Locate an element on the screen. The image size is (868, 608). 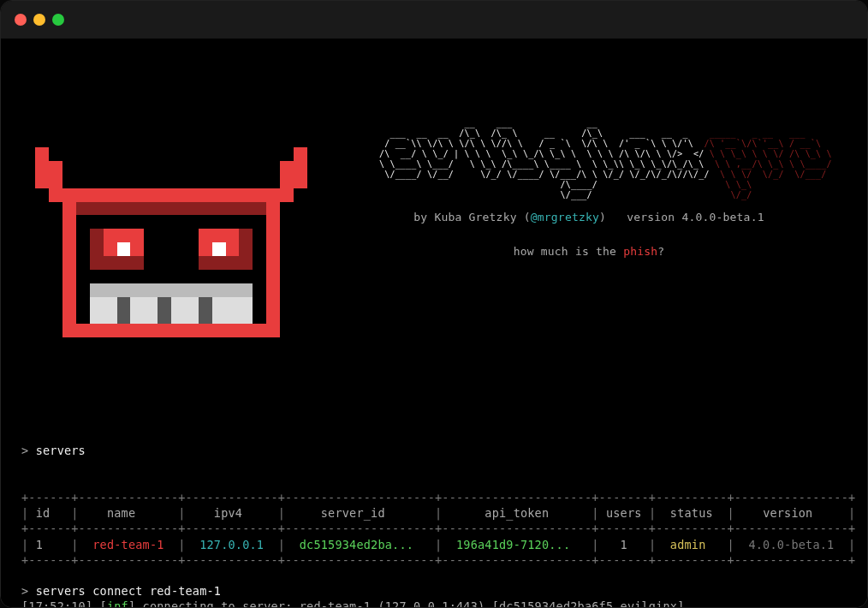
titlebar is located at coordinates (434, 20).